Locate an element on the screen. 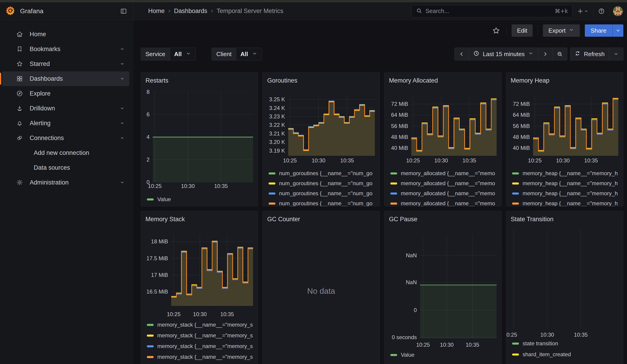 This screenshot has width=627, height=364. refresh-button: Refresh is located at coordinates (590, 54).